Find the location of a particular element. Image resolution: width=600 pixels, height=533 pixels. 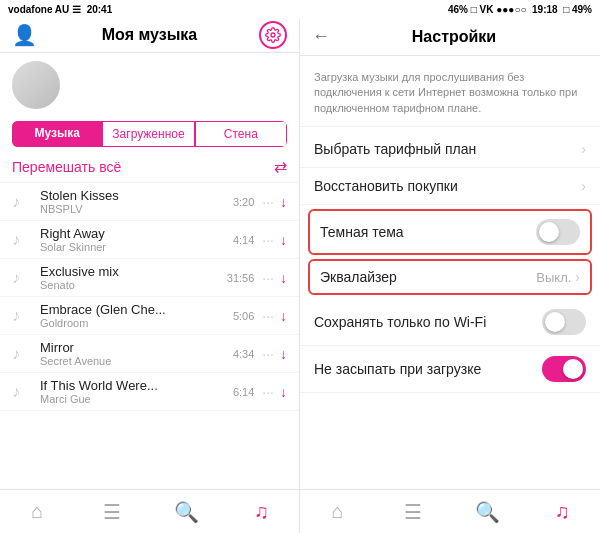

right-nav-home: ⌂ is located at coordinates (338, 512).